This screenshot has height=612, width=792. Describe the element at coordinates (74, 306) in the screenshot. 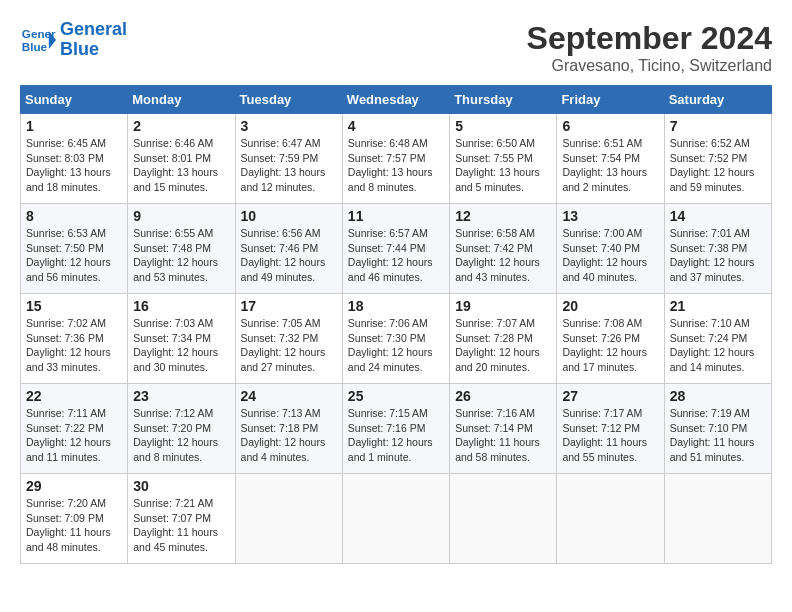

I see `day-number: 15` at that location.